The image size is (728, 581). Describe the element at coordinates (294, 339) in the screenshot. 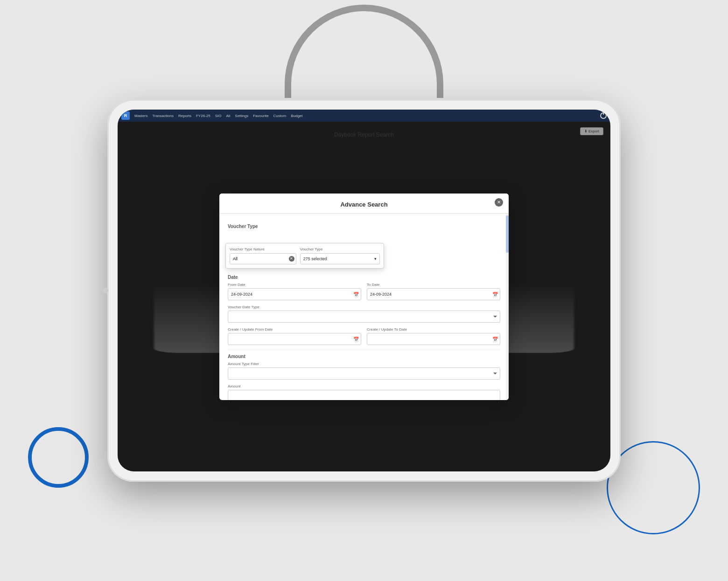

I see `create-from-input` at that location.